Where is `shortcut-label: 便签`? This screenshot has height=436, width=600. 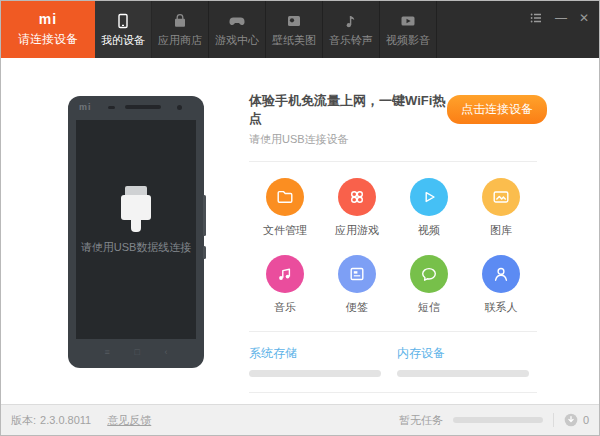 shortcut-label: 便签 is located at coordinates (357, 308).